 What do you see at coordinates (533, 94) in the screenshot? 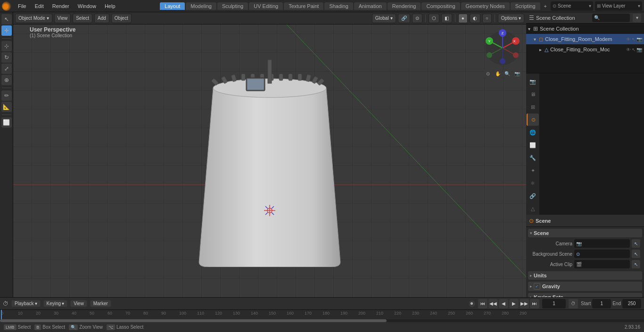
I see `prop-tab-output: 🖥` at bounding box center [533, 94].